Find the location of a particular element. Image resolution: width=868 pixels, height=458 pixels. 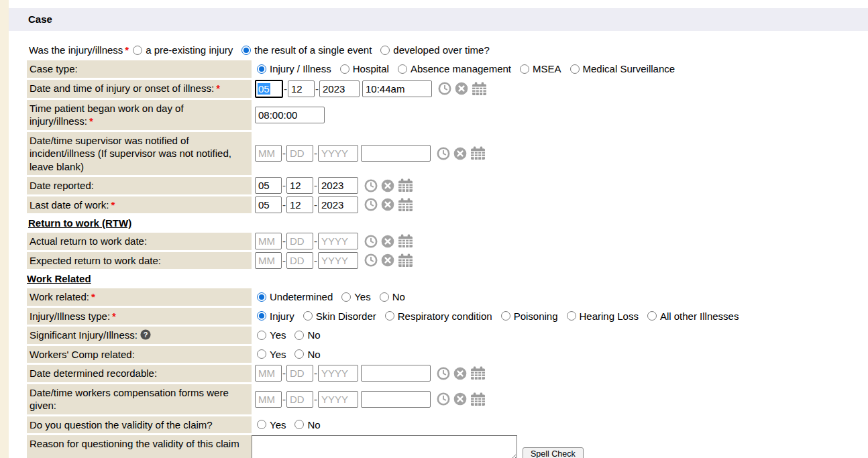

supervisor-time-input is located at coordinates (396, 153).